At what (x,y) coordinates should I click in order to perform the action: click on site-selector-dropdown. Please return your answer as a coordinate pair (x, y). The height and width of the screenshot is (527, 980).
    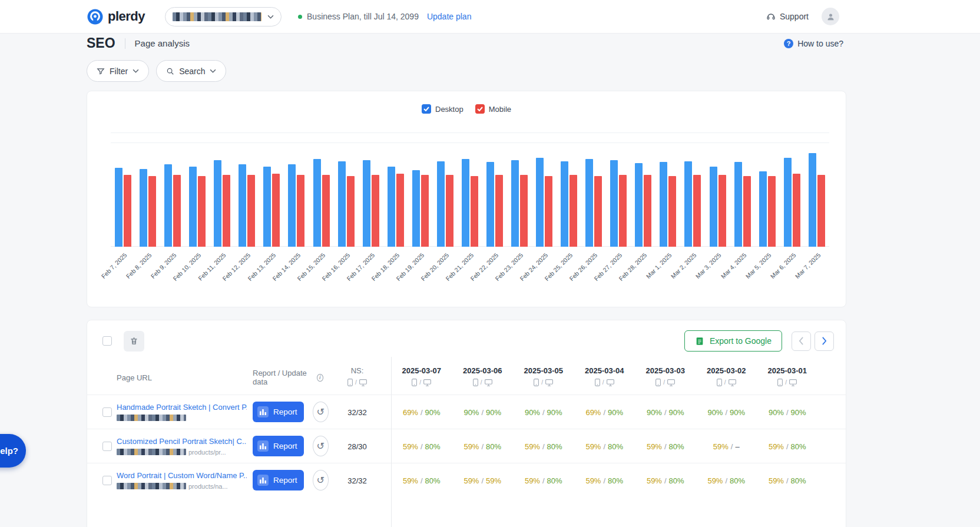
    Looking at the image, I should click on (223, 16).